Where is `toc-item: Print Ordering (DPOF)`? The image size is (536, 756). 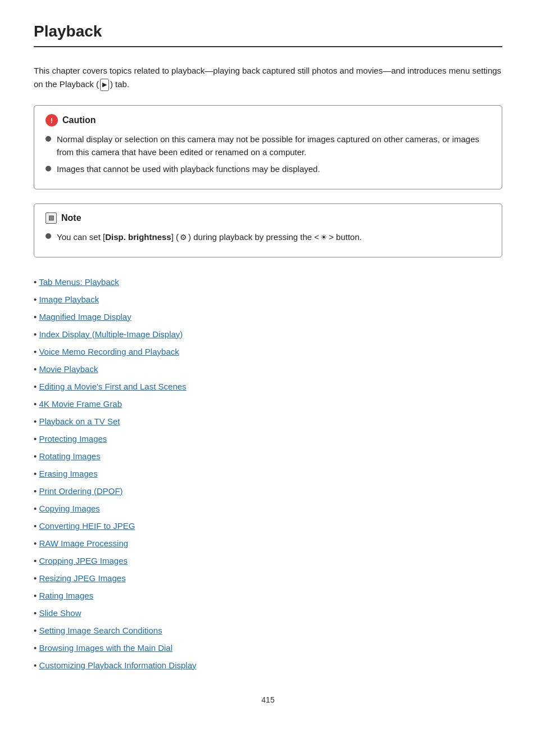 toc-item: Print Ordering (DPOF) is located at coordinates (268, 491).